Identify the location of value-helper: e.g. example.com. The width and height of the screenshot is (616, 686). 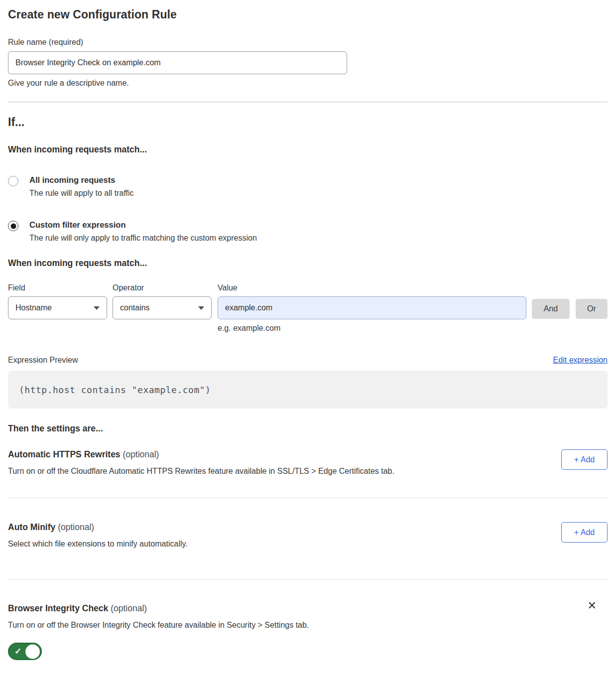
(372, 328).